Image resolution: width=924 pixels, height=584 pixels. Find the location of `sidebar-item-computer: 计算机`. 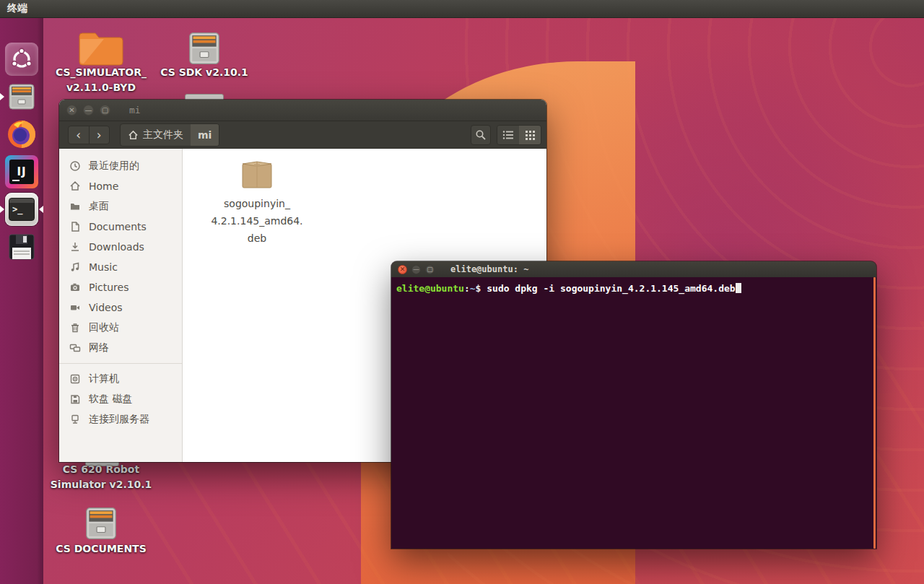

sidebar-item-computer: 计算机 is located at coordinates (121, 379).